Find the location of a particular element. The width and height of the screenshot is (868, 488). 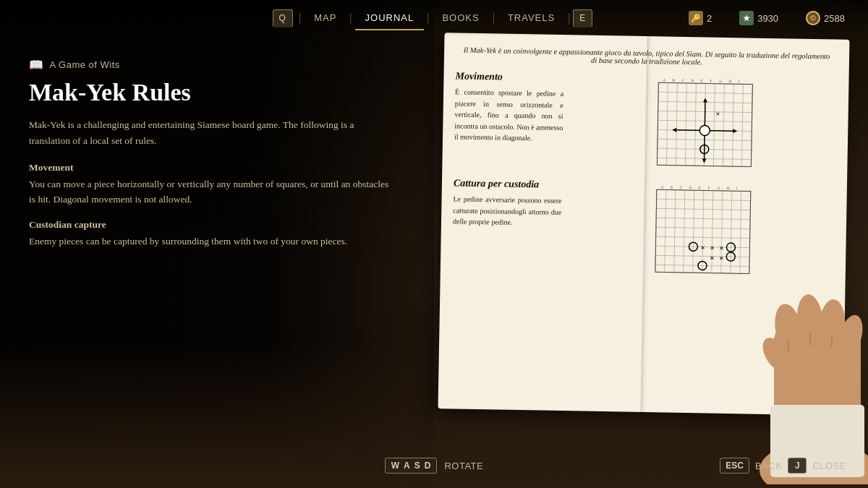

star-value: 3930 is located at coordinates (768, 19).